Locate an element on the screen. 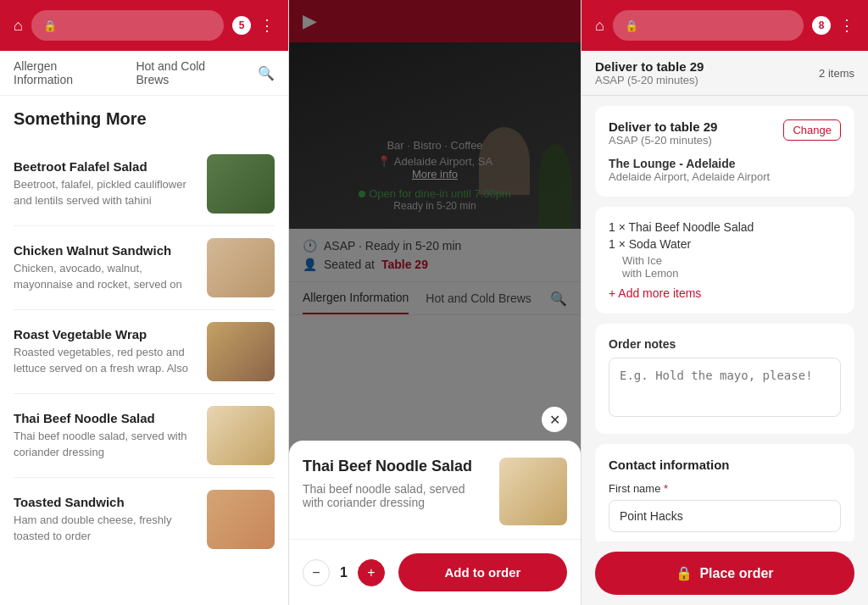 The height and width of the screenshot is (605, 868). menu-item-desc: Roasted vegetables, red pesto and lettuc… is located at coordinates (105, 360).